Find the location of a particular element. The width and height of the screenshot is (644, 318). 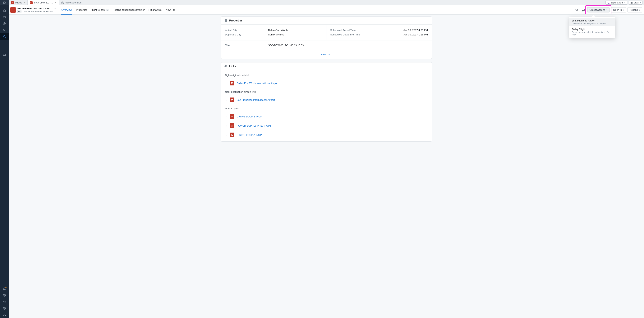

count-badge: 5 is located at coordinates (107, 10).